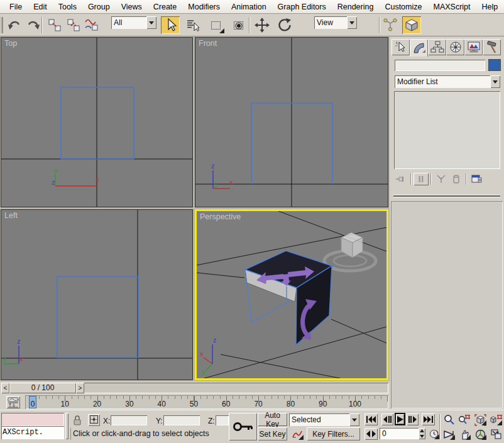 The height and width of the screenshot is (443, 504). Describe the element at coordinates (297, 434) in the screenshot. I see `default-tangent-button` at that location.